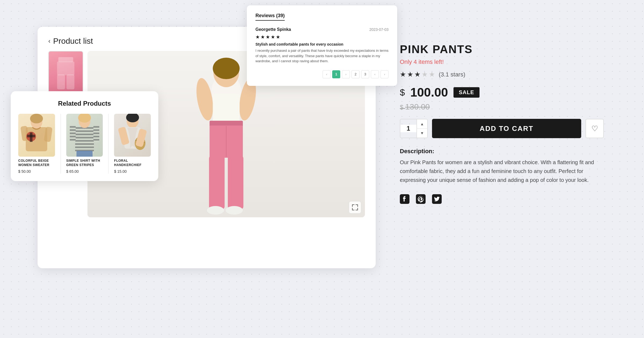 This screenshot has width=644, height=338. Describe the element at coordinates (432, 75) in the screenshot. I see `star-5: ★` at that location.